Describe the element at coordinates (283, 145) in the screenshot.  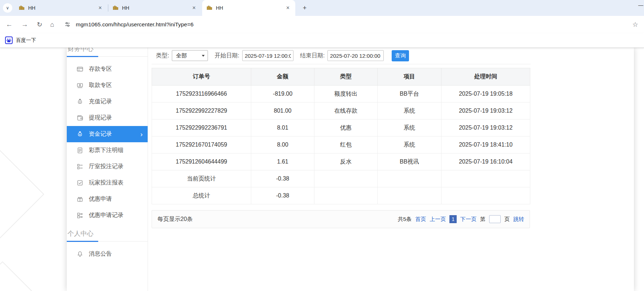
I see `cell-amount: 8.00` at that location.